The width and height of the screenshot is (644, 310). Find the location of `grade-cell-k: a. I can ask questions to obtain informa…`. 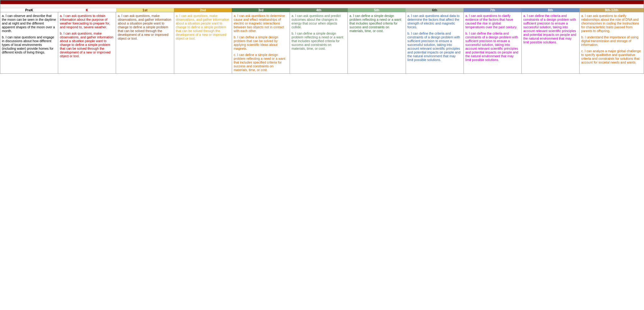

grade-cell-k: a. I can ask questions to obtain informa… is located at coordinates (87, 43).